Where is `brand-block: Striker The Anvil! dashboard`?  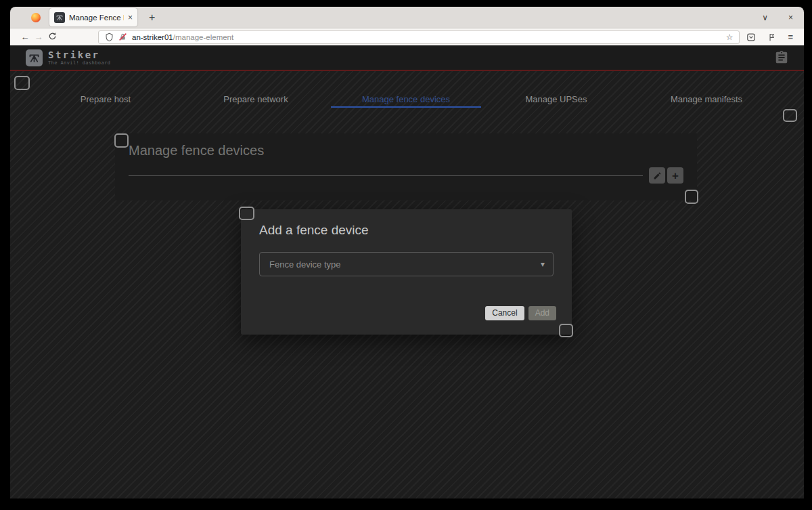
brand-block: Striker The Anvil! dashboard is located at coordinates (79, 58).